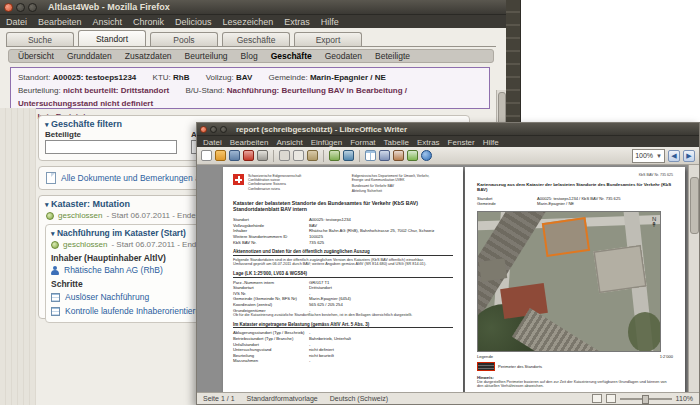  I want to click on copy-icon, so click(298, 156).